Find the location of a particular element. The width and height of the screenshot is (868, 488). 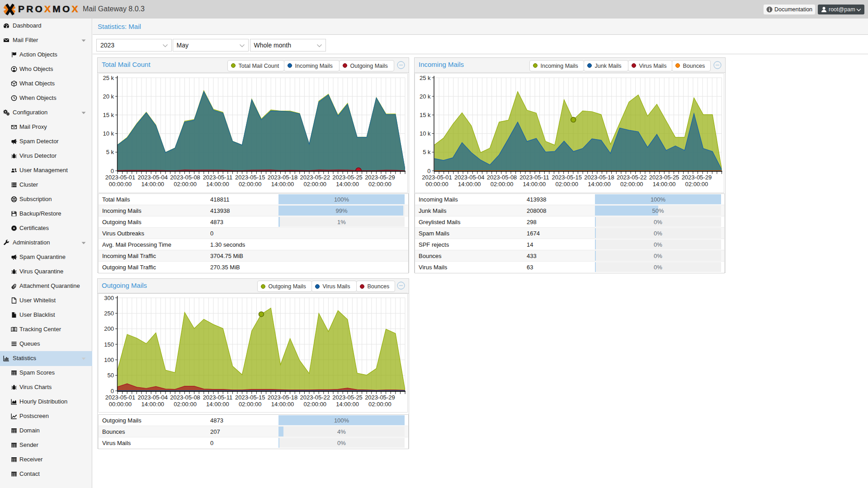

svg-text: 150 is located at coordinates (109, 344).